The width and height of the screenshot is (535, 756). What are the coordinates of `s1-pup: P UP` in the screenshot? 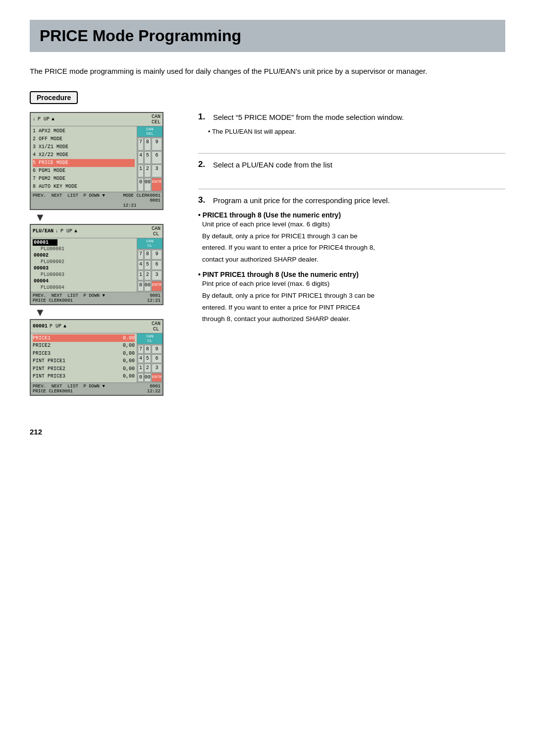 It's located at (44, 119).